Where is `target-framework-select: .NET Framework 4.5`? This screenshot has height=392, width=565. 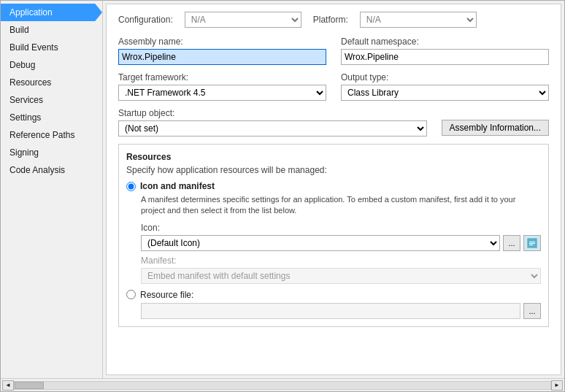
target-framework-select: .NET Framework 4.5 is located at coordinates (222, 93).